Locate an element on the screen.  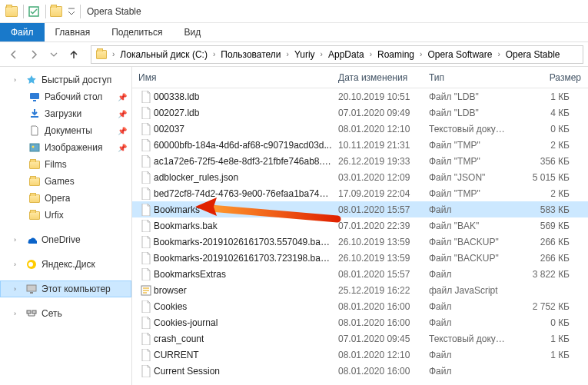
file-size: 2 КБ is located at coordinates (552, 194).